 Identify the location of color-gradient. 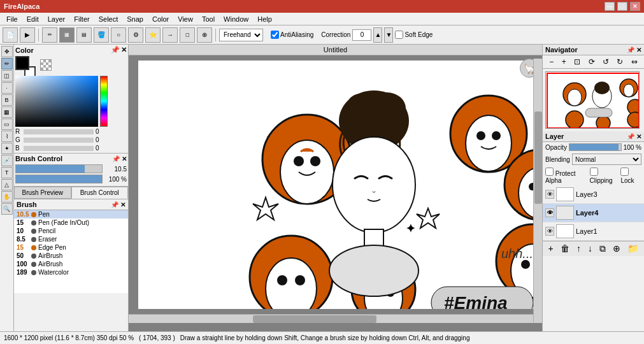
(57, 101).